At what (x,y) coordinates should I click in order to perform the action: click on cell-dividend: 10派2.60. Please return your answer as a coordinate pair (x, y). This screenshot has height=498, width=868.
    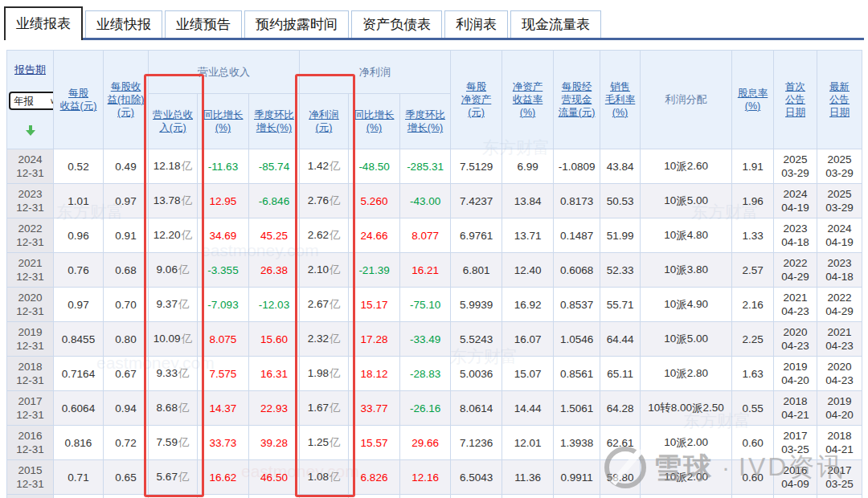
    Looking at the image, I should click on (686, 167).